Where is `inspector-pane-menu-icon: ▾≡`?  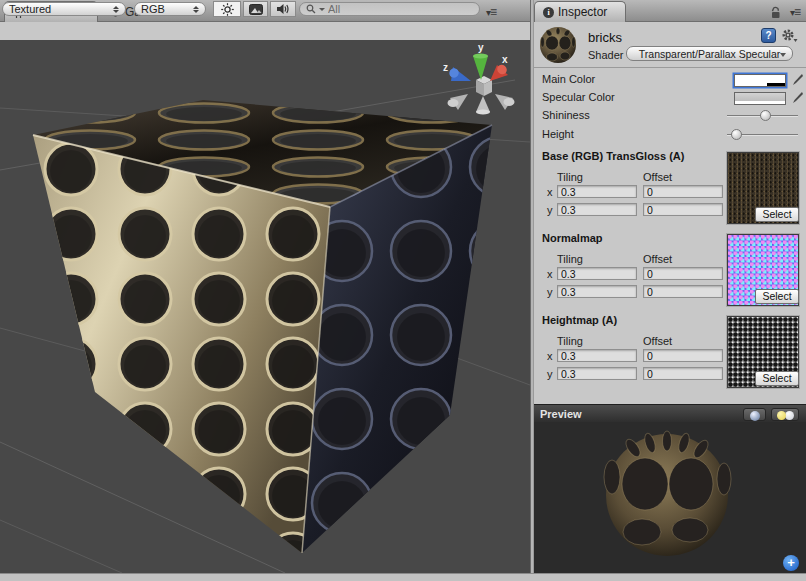
inspector-pane-menu-icon: ▾≡ is located at coordinates (795, 12).